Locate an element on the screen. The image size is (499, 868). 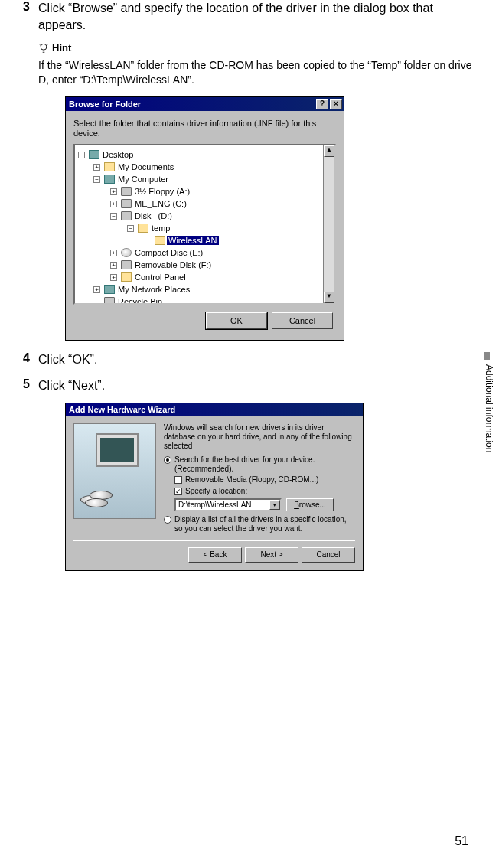
removable-media-label: Removable Media (Floppy, CD-ROM...) is located at coordinates (252, 480).